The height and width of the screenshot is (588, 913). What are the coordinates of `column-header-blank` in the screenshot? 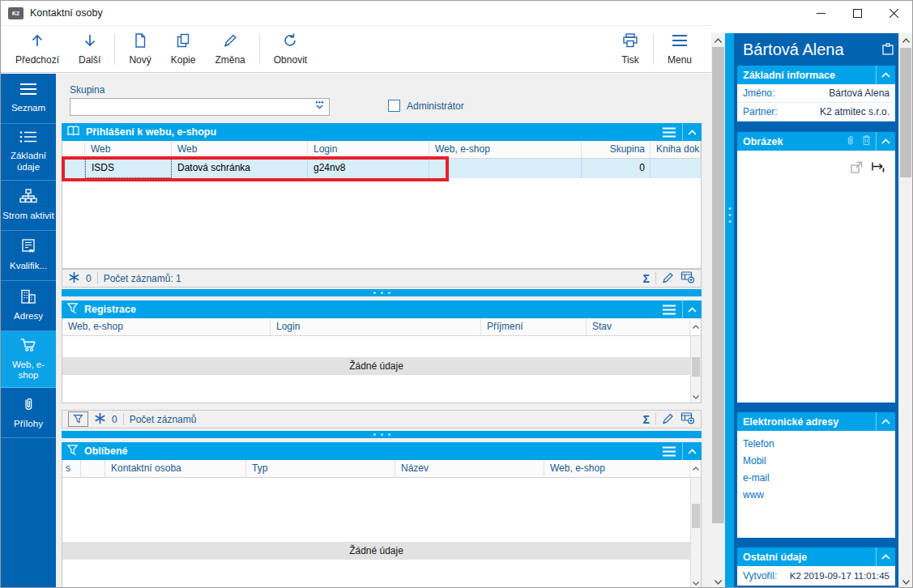 It's located at (93, 469).